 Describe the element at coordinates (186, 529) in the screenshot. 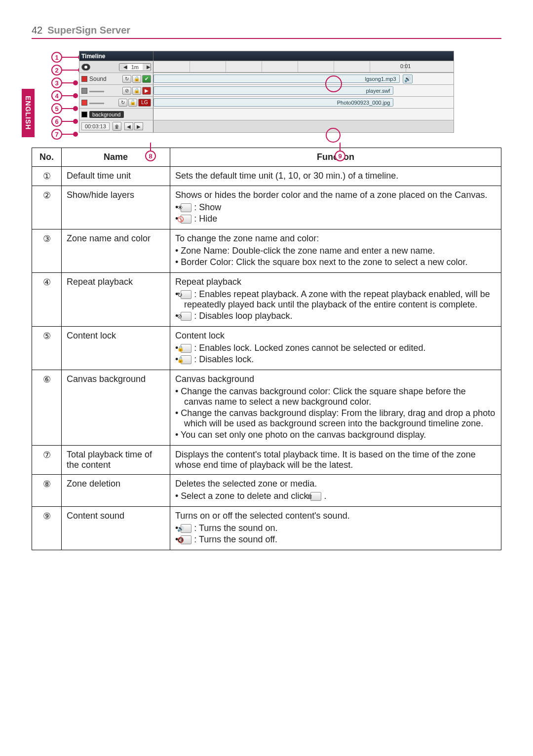

I see `sound-on-icon` at that location.